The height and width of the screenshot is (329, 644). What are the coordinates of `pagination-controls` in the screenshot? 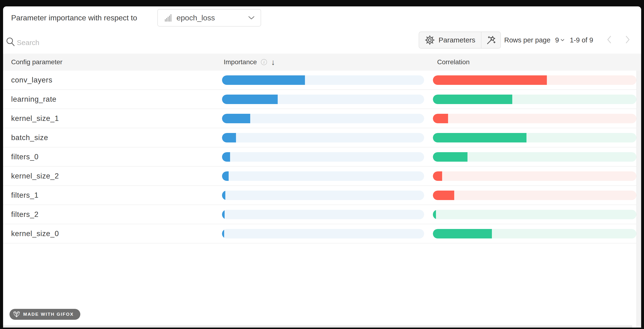 It's located at (618, 40).